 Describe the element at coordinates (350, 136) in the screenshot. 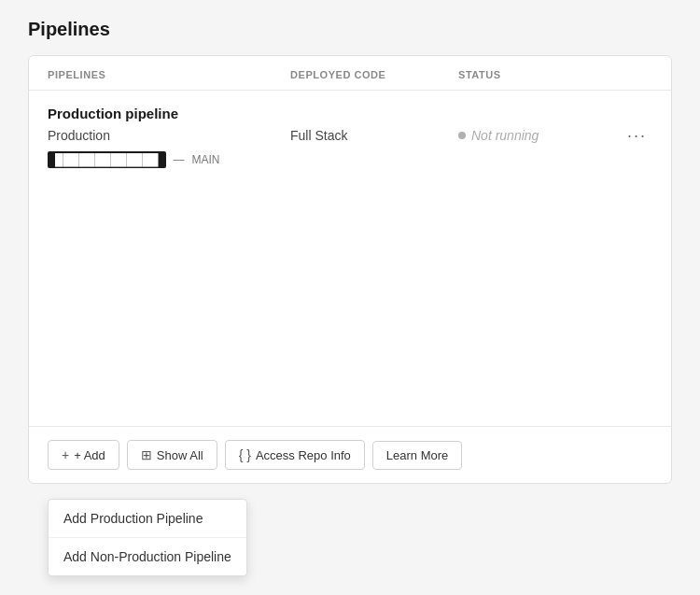

I see `table-body: Production pipeline Production Full Stac…` at that location.